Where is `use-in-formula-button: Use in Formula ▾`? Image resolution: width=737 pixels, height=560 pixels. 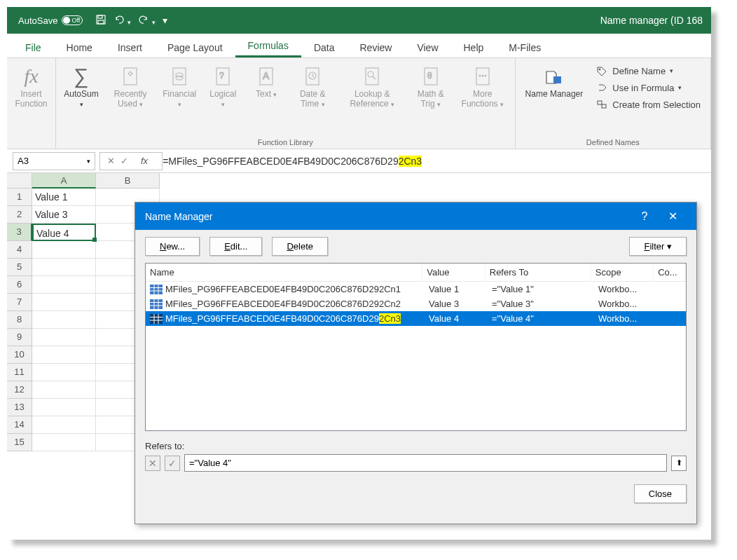
use-in-formula-button: Use in Formula ▾ is located at coordinates (648, 88).